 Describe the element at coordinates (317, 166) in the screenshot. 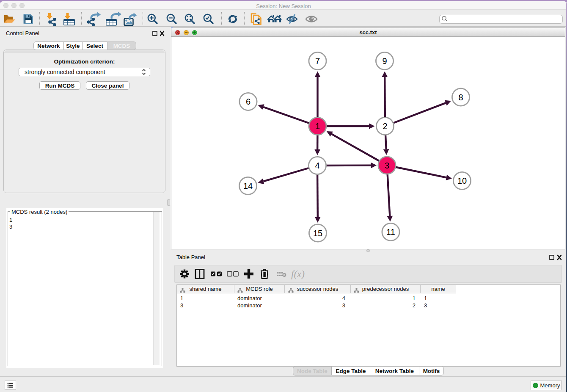

I see `svg-text: 4` at that location.